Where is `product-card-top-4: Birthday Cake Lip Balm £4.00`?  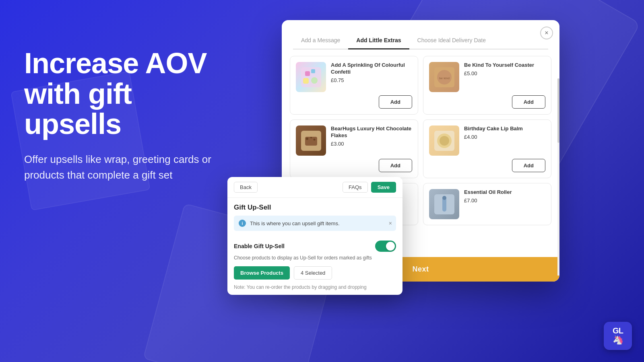
product-card-top-4: Birthday Cake Lip Balm £4.00 is located at coordinates (487, 141).